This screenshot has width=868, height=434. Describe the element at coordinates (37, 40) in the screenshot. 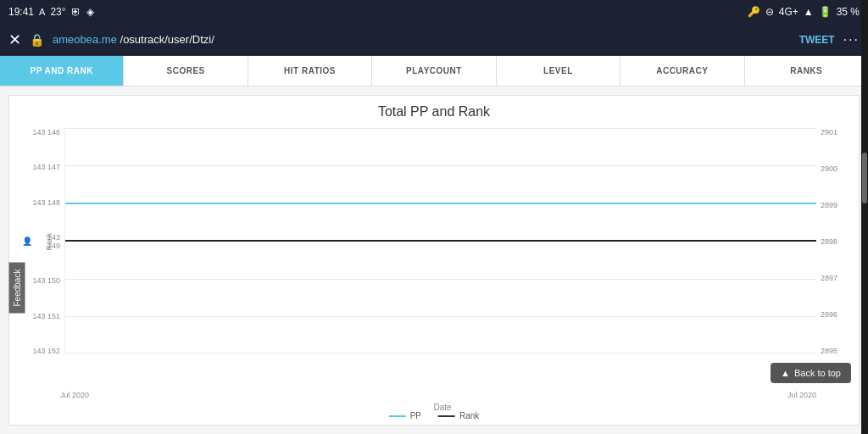

I see `lock-icon: 🔒` at that location.